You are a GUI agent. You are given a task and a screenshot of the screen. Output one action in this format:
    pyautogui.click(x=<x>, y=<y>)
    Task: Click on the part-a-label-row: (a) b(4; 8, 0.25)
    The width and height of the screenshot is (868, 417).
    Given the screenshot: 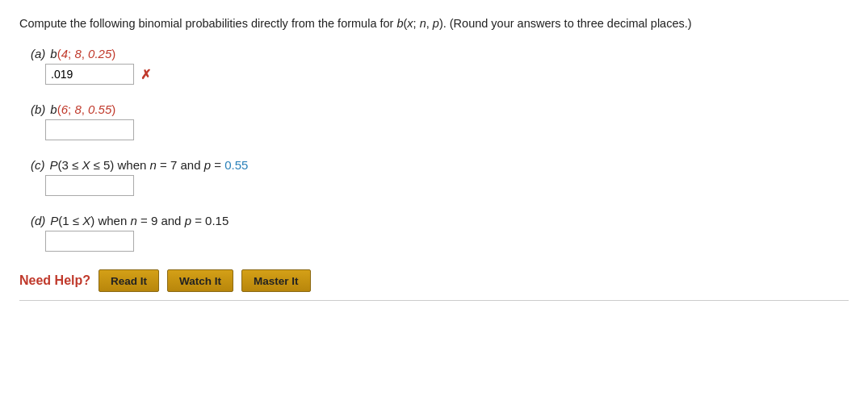 What is the action you would take?
    pyautogui.click(x=439, y=53)
    